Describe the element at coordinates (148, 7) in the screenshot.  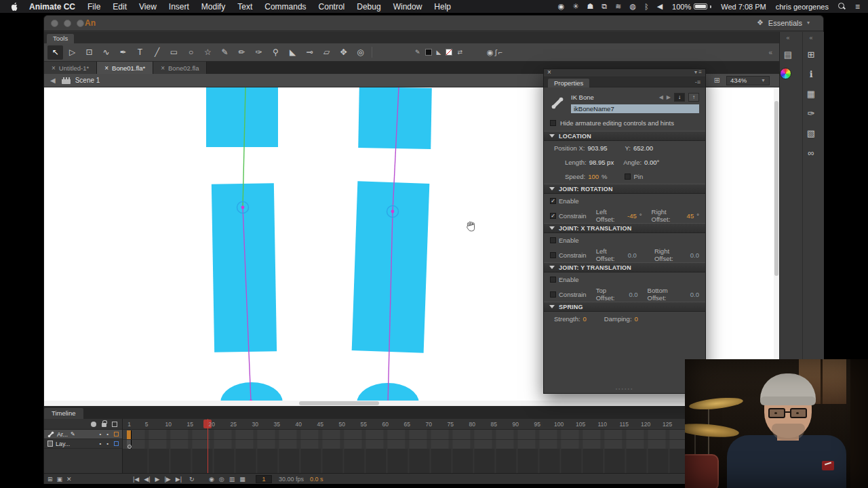
I see `menu-view: View` at that location.